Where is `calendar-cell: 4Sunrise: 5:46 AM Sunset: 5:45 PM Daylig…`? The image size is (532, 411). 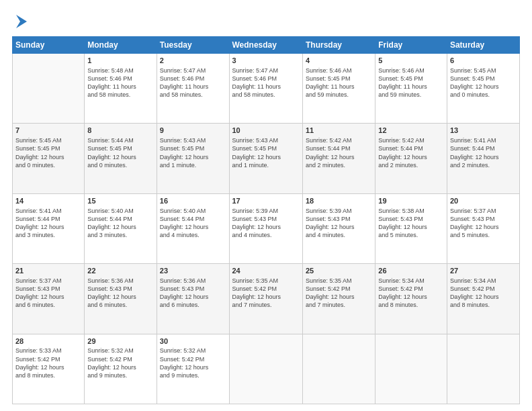 calendar-cell: 4Sunrise: 5:46 AM Sunset: 5:45 PM Daylig… is located at coordinates (339, 89).